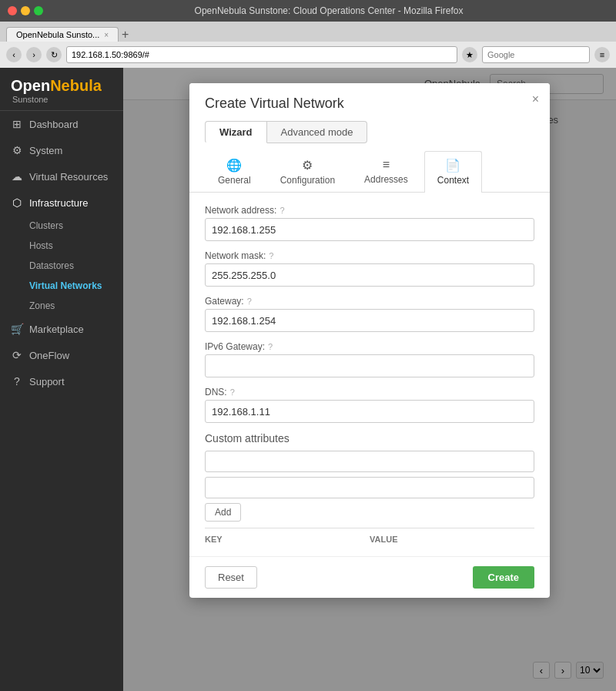 The width and height of the screenshot is (616, 691). Describe the element at coordinates (452, 539) in the screenshot. I see `value-column-header: VALUE` at that location.